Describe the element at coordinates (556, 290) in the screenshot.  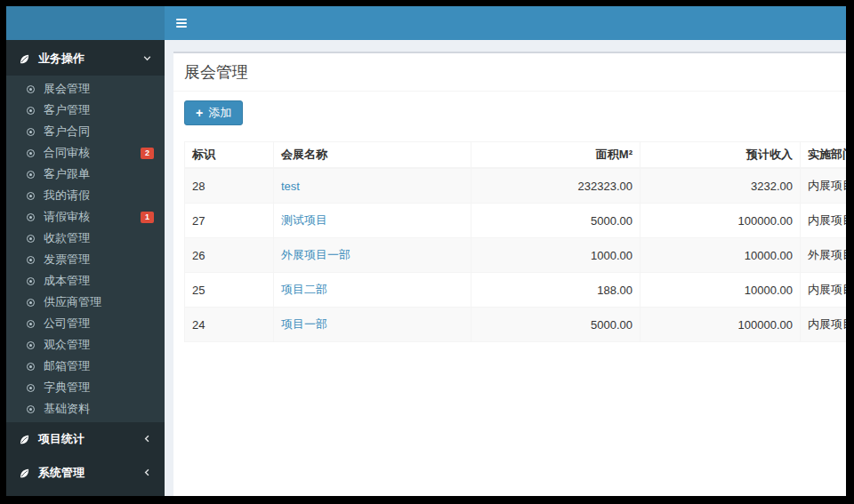
I see `cell-area: 188.00` at that location.